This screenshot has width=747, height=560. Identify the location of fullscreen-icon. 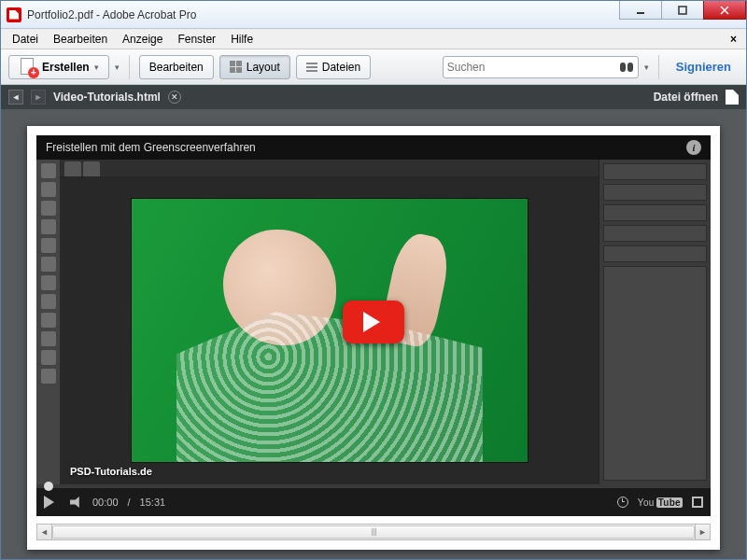
(698, 502).